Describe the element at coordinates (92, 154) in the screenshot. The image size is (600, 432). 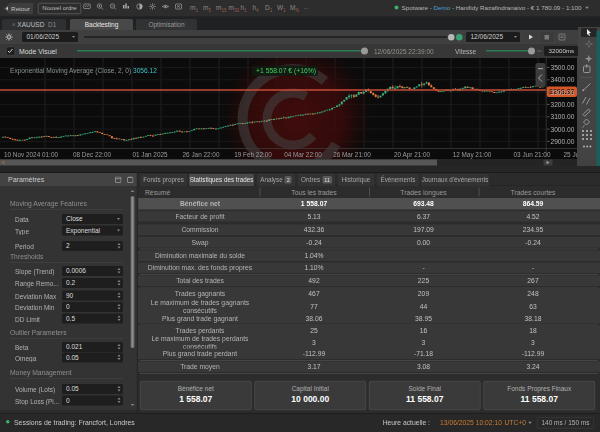
I see `svg-text: 08 Dec 22:00` at that location.